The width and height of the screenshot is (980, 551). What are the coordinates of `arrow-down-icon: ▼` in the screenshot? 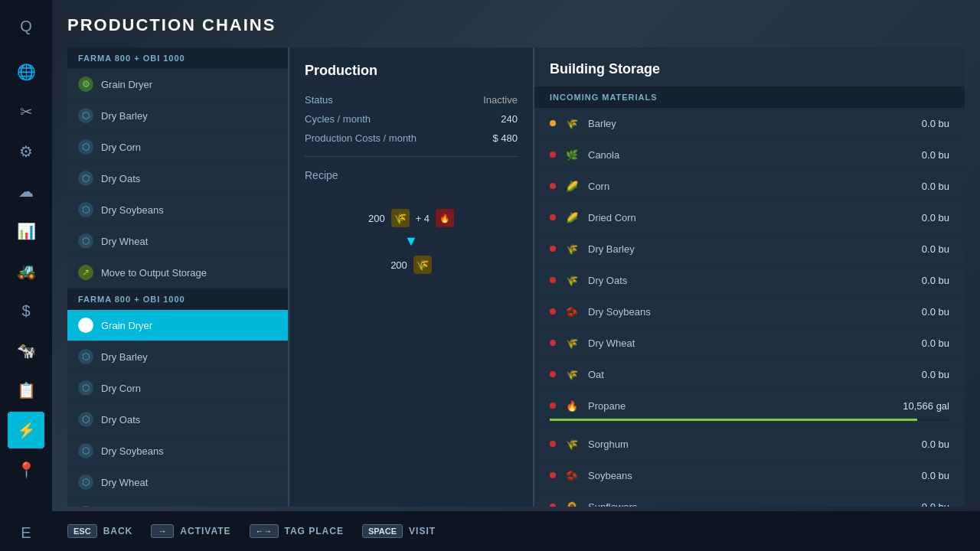 It's located at (411, 242).